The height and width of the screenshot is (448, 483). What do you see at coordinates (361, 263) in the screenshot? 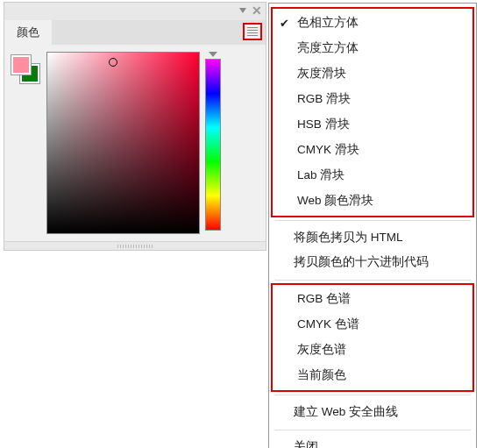
I see `menu-item-label: 拷贝颜色的十六进制代码` at bounding box center [361, 263].